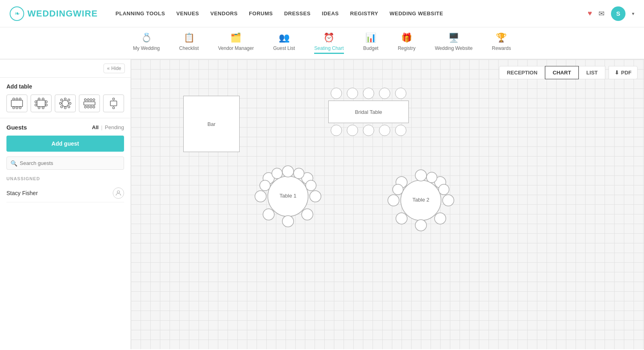  I want to click on pdf-download-icon: ⬇, so click(617, 72).